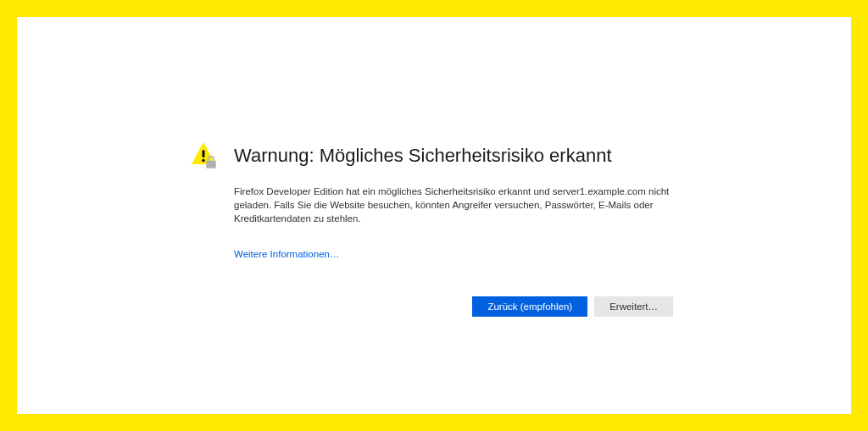 This screenshot has height=431, width=868. Describe the element at coordinates (453, 205) in the screenshot. I see `warning-body-text: Firefox Developer Edition hat ein möglic…` at that location.